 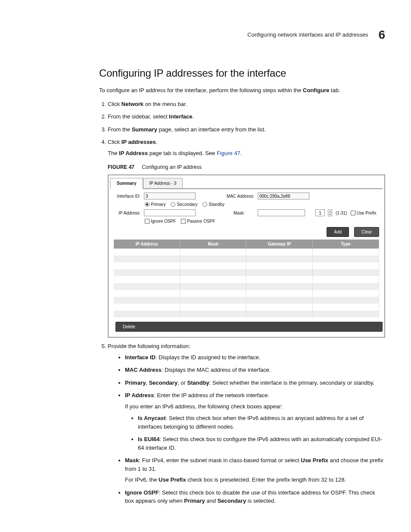 I want to click on tab-summary: Summary, so click(x=127, y=184).